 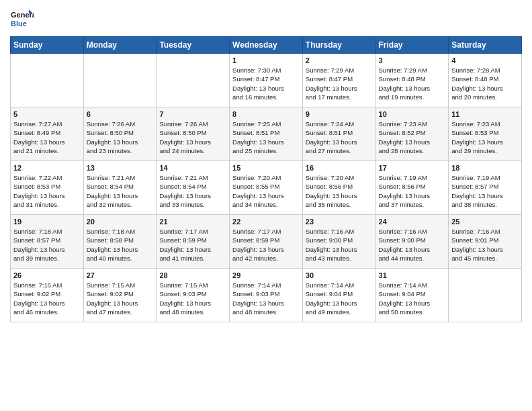 What do you see at coordinates (120, 222) in the screenshot?
I see `day-number: 20` at bounding box center [120, 222].